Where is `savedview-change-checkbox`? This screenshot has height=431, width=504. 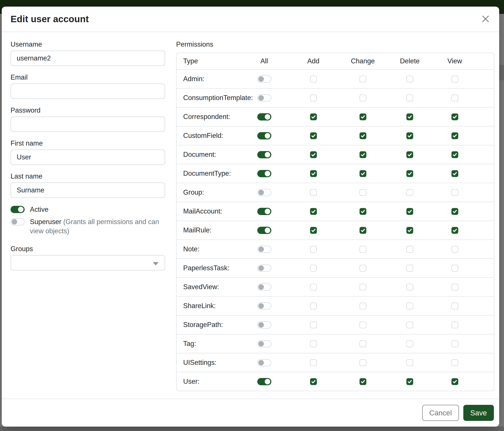
savedview-change-checkbox is located at coordinates (363, 287).